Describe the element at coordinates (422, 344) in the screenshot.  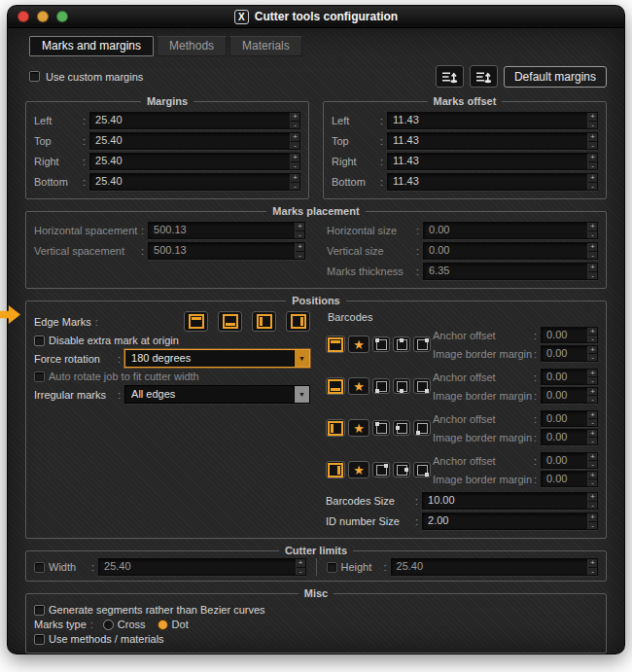
I see `anchor-top-right-button` at that location.